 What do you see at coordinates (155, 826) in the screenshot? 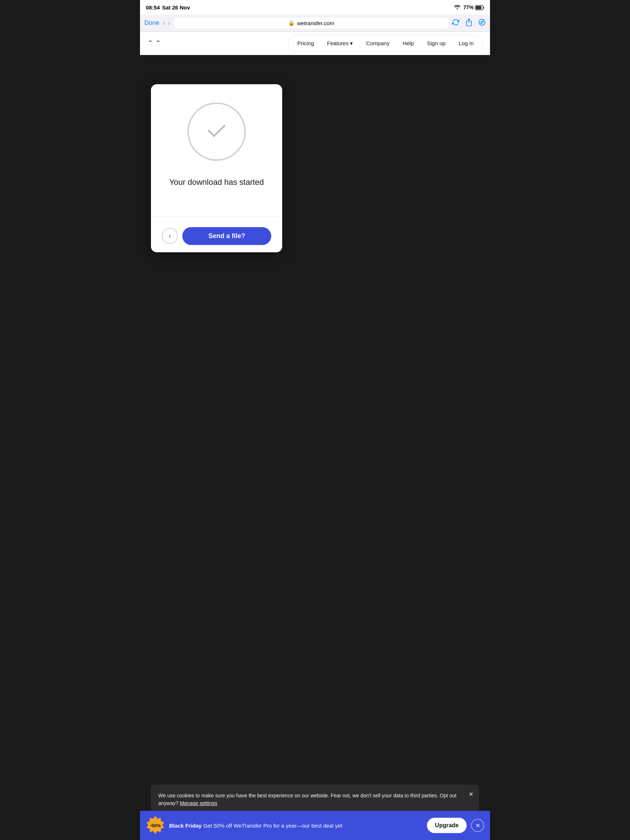
I see `bf-badge: -50%` at bounding box center [155, 826].